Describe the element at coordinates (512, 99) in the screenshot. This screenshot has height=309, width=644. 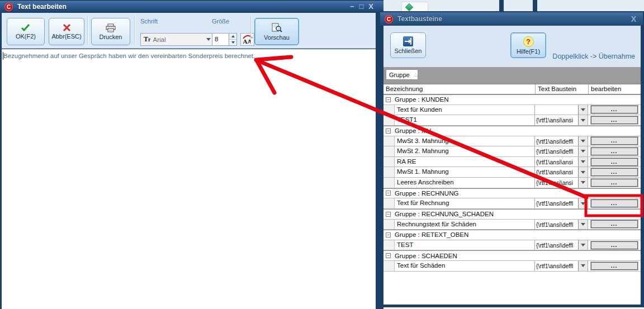
I see `table-row-group: −Gruppe : KUNDEN` at that location.